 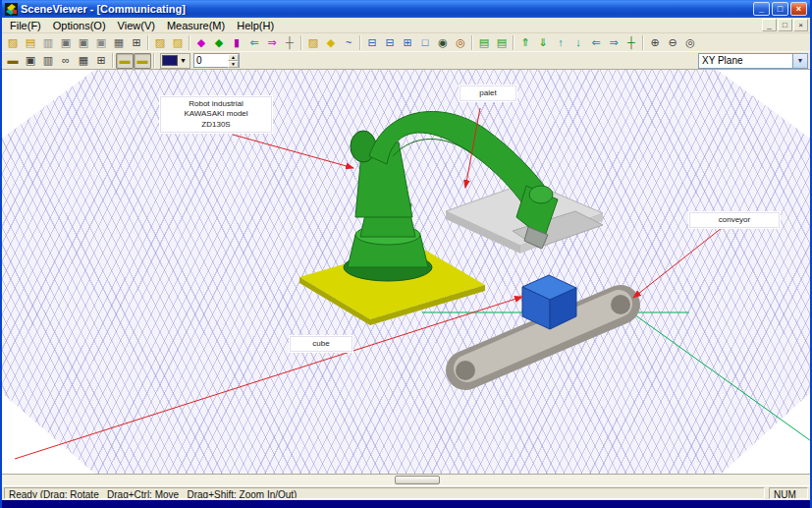 What do you see at coordinates (331, 42) in the screenshot?
I see `diamond-tool-button: ◆` at bounding box center [331, 42].